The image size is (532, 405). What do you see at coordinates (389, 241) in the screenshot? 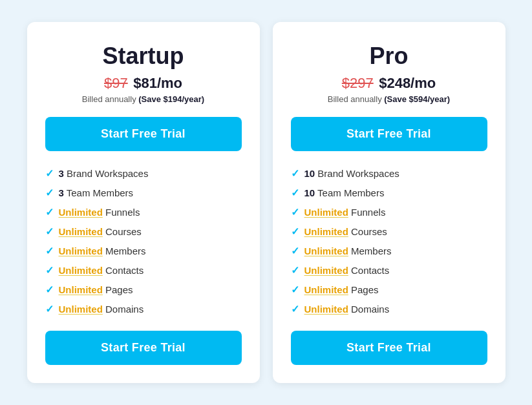
I see `features-list: ✓ 10 Brand Workspaces ✓ 10 Team Members …` at bounding box center [389, 241].